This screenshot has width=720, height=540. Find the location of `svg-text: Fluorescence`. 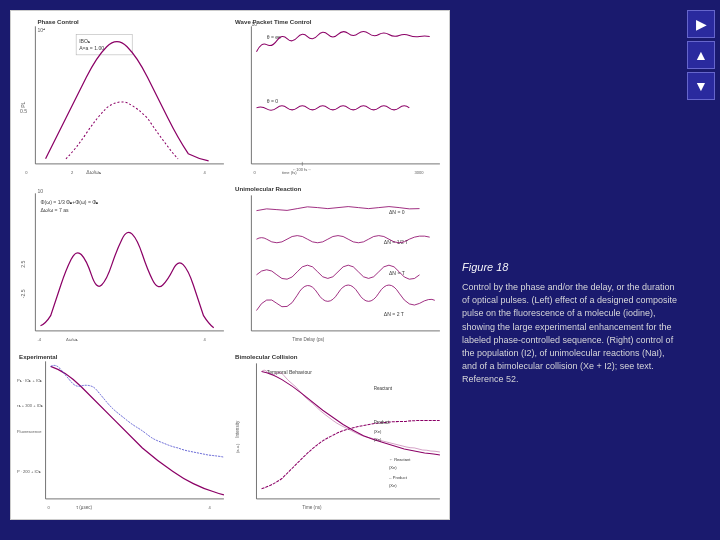

svg-text: Fluorescence is located at coordinates (30, 430).